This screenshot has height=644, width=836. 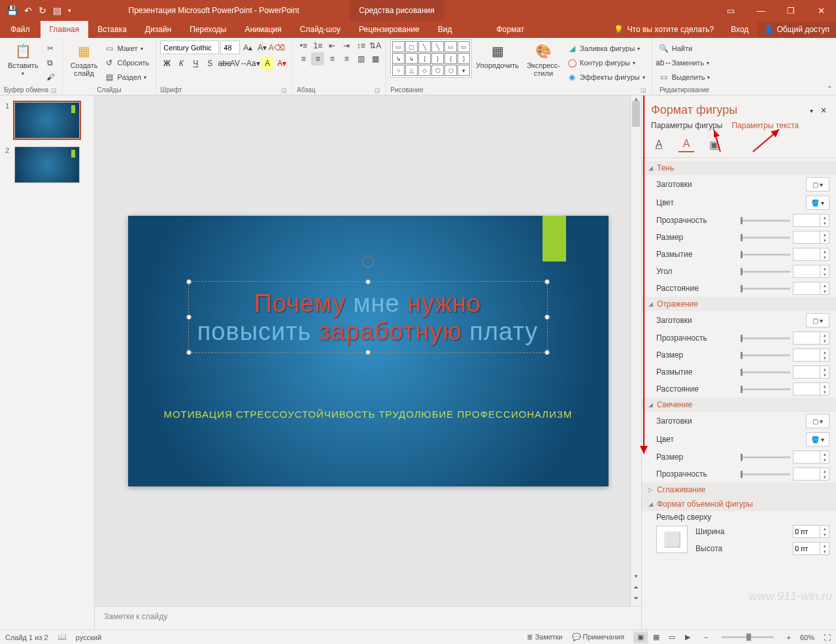 I want to click on refl-blur-spin: ▴▾, so click(x=811, y=372).